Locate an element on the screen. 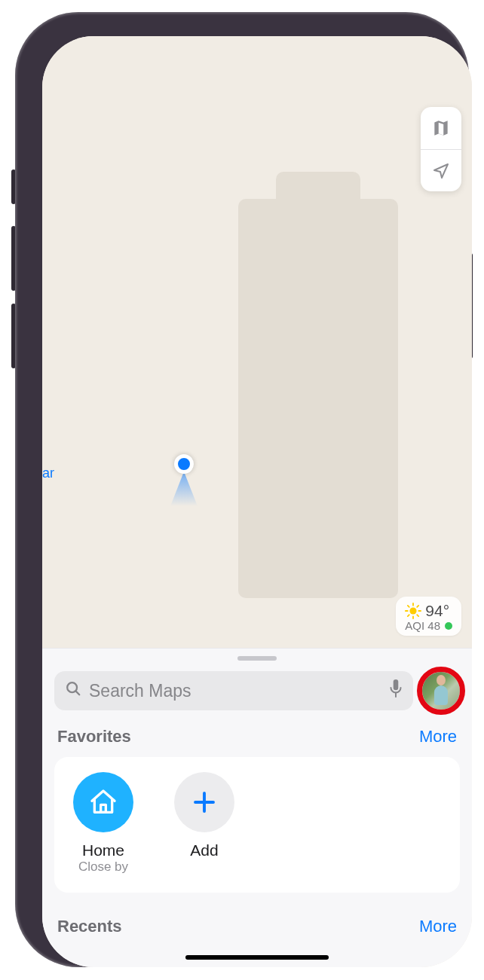  weather-temp: 94° is located at coordinates (437, 610).